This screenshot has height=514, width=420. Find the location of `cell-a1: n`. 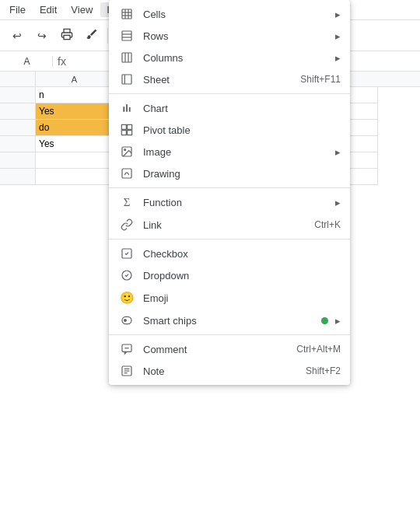

cell-a1: n is located at coordinates (75, 95).